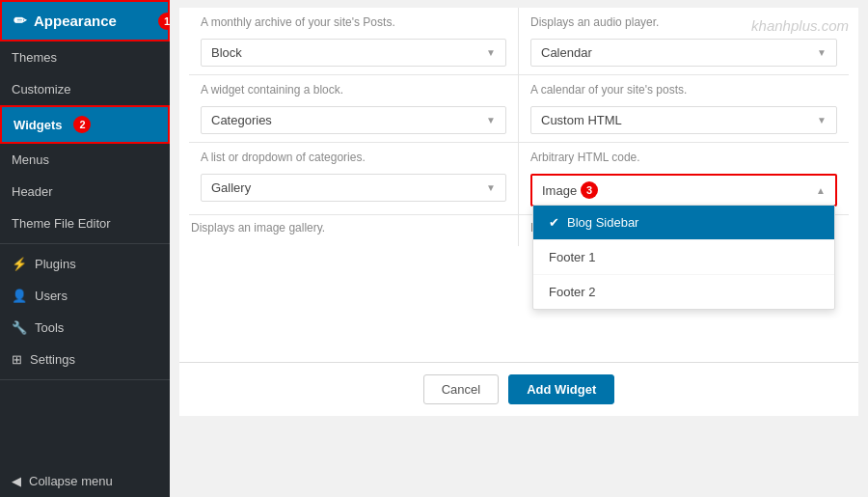 The width and height of the screenshot is (868, 497). I want to click on image-dropdown: ✔ Blog Sidebar Footer 1 Footer 2, so click(684, 257).